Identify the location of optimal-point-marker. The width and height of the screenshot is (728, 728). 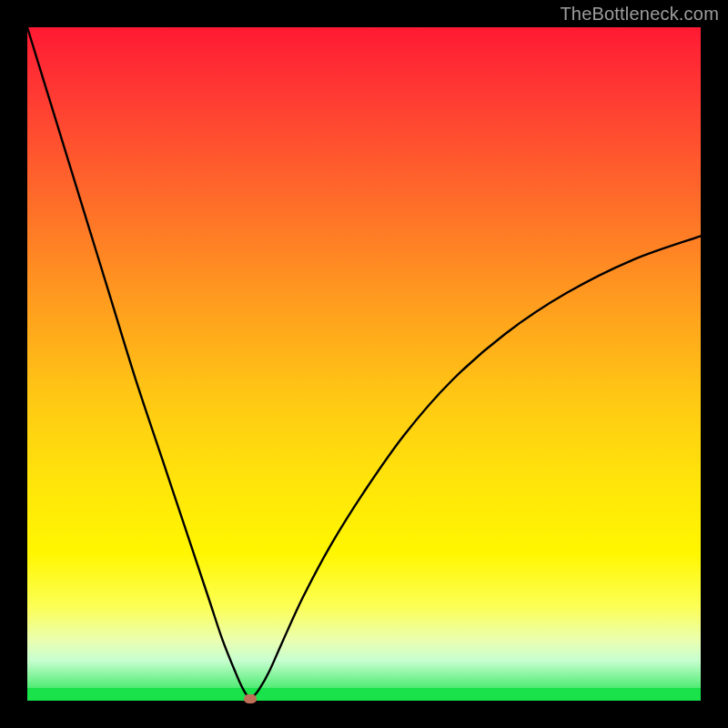
(250, 699).